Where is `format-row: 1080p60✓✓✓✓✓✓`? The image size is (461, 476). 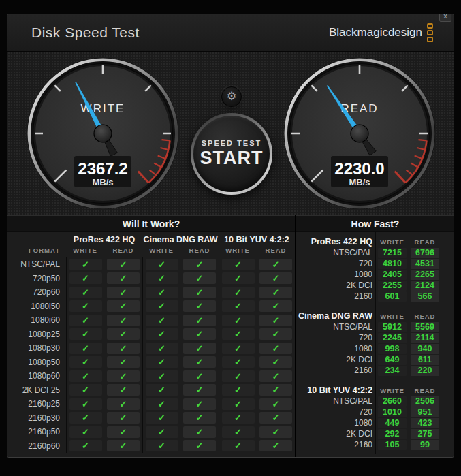
format-row: 1080p60✓✓✓✓✓✓ is located at coordinates (151, 376).